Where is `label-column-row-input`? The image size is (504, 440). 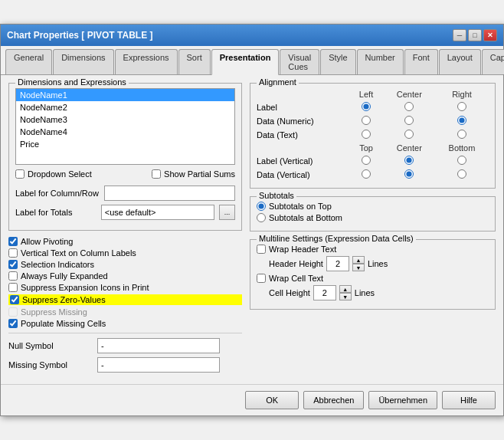
label-column-row-input is located at coordinates (170, 193).